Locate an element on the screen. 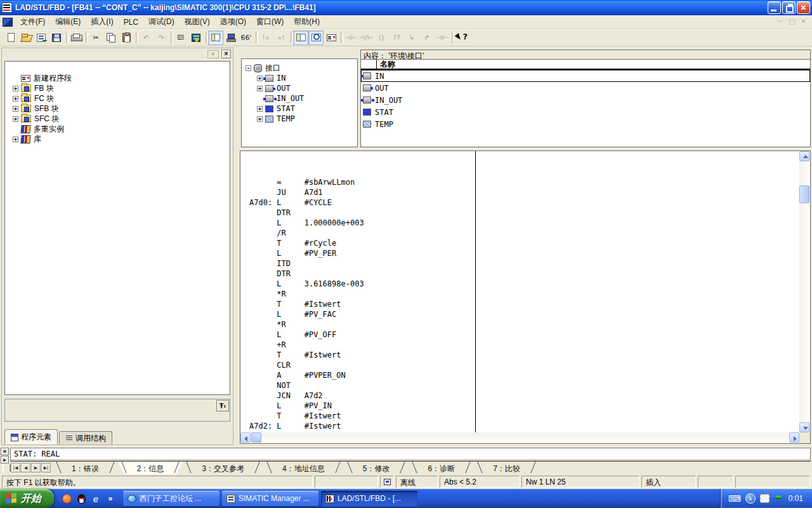  close-button is located at coordinates (803, 8).